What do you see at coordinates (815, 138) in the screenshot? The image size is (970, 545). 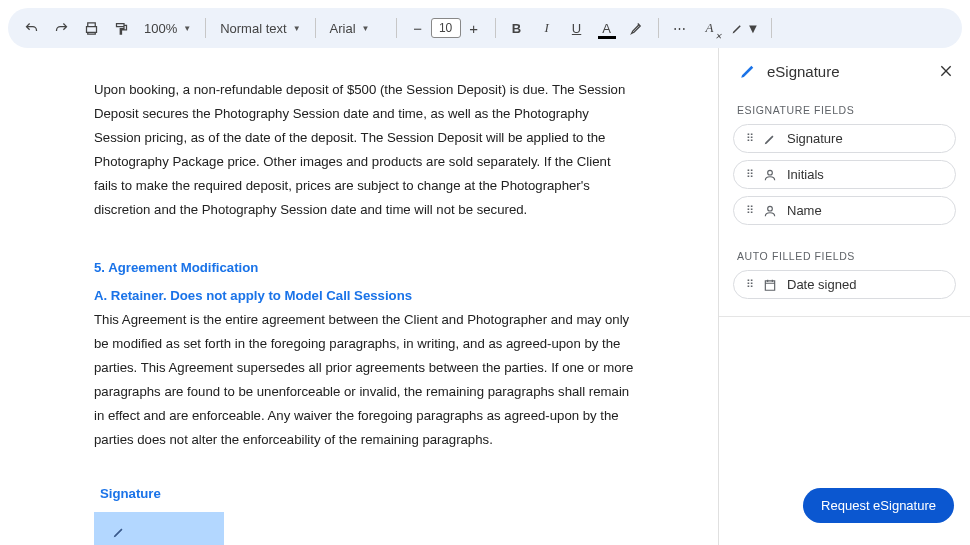 I see `field-label: Signature` at bounding box center [815, 138].